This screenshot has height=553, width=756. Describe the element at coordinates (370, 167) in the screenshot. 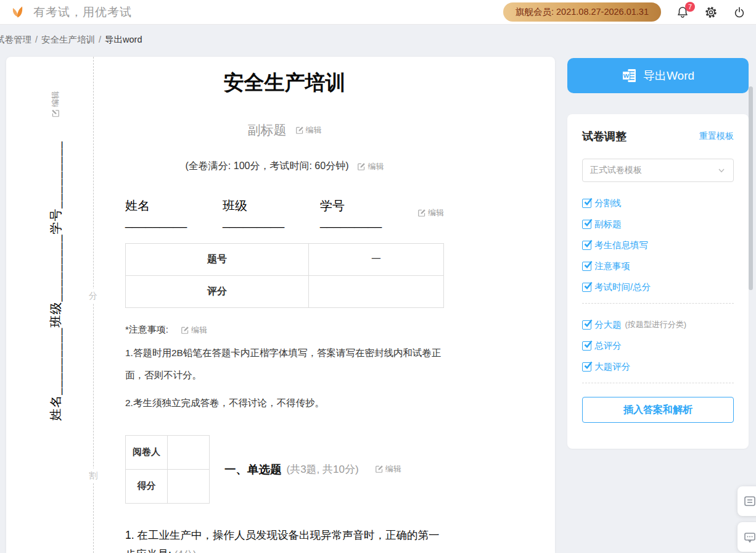

I see `exam-info-edit-link: 编辑` at that location.